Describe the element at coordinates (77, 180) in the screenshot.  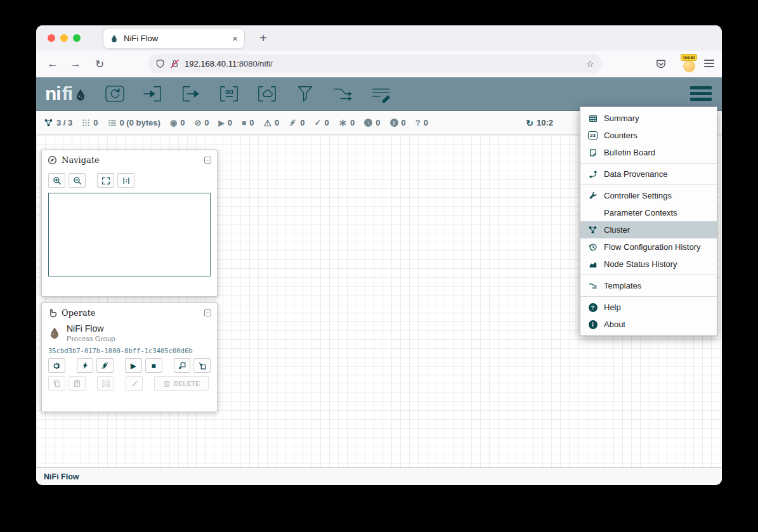
I see `zoom-out-button` at that location.